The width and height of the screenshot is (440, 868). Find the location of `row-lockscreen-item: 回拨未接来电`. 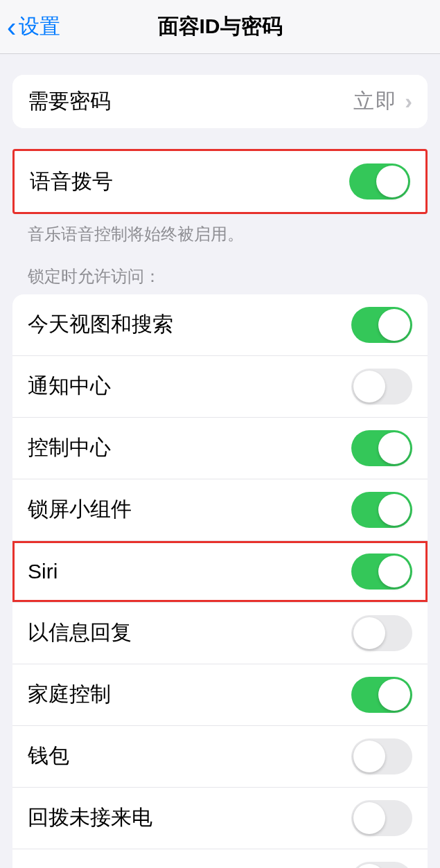

row-lockscreen-item: 回拨未接来电 is located at coordinates (220, 817).